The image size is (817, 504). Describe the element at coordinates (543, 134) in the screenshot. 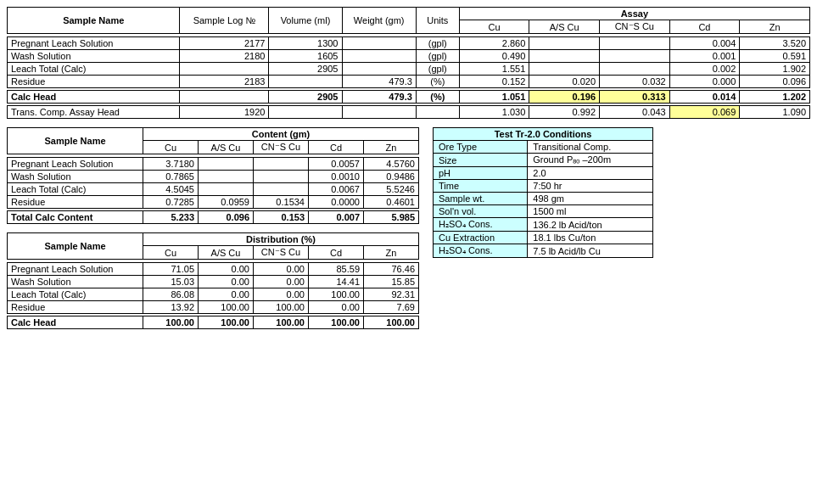

I see `conditions-header: Test Tr-2.0 Conditions` at that location.